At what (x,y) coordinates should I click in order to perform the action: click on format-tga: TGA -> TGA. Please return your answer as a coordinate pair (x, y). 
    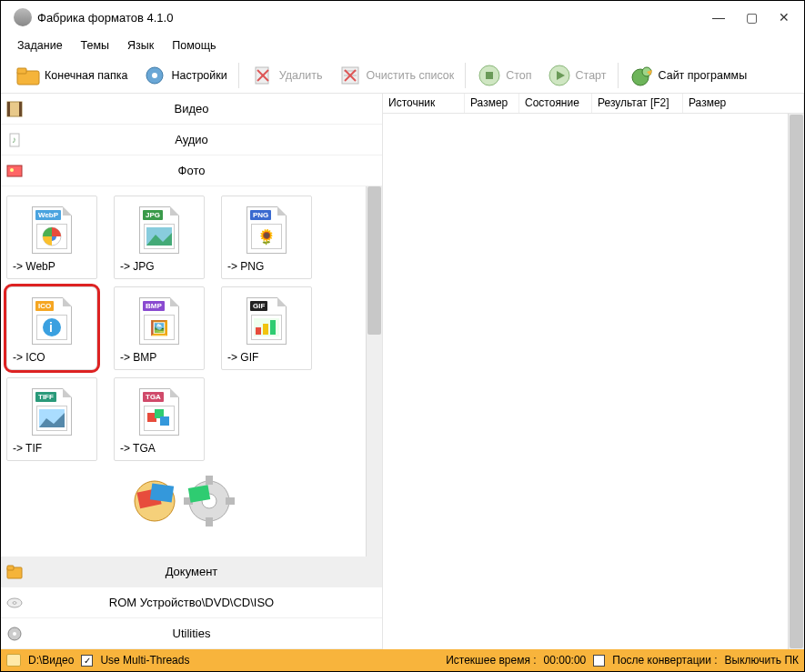
    Looking at the image, I should click on (159, 419).